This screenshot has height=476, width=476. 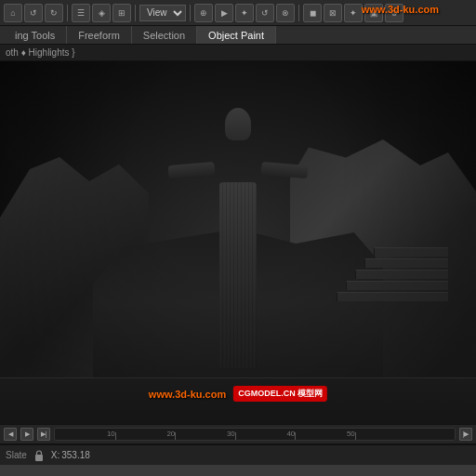 I want to click on stairs, so click(x=392, y=284).